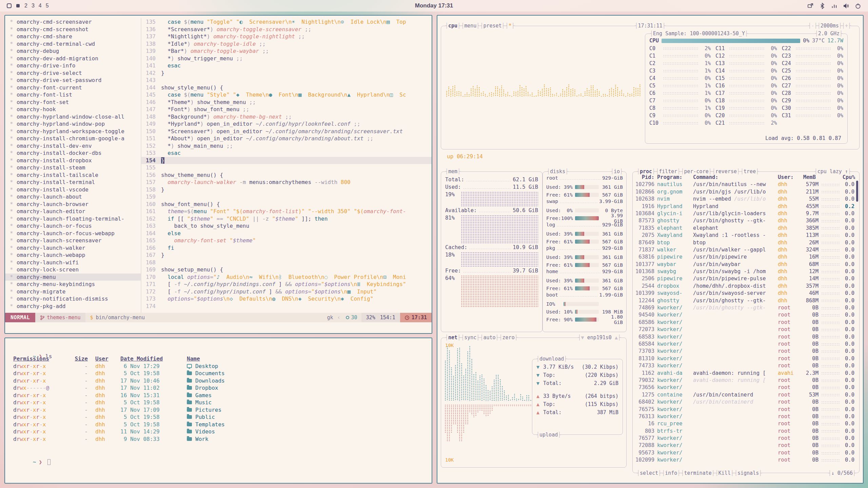 The height and width of the screenshot is (488, 868). Describe the element at coordinates (287, 88) in the screenshot. I see `code-line: 144show_style_menu() {` at that location.